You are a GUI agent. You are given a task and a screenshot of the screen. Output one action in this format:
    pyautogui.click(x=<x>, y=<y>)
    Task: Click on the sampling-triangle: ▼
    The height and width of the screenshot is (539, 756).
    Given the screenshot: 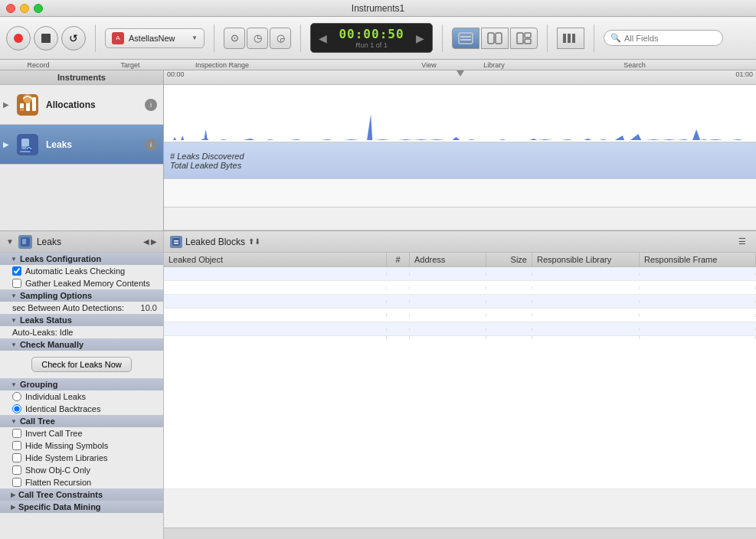 What is the action you would take?
    pyautogui.click(x=14, y=296)
    